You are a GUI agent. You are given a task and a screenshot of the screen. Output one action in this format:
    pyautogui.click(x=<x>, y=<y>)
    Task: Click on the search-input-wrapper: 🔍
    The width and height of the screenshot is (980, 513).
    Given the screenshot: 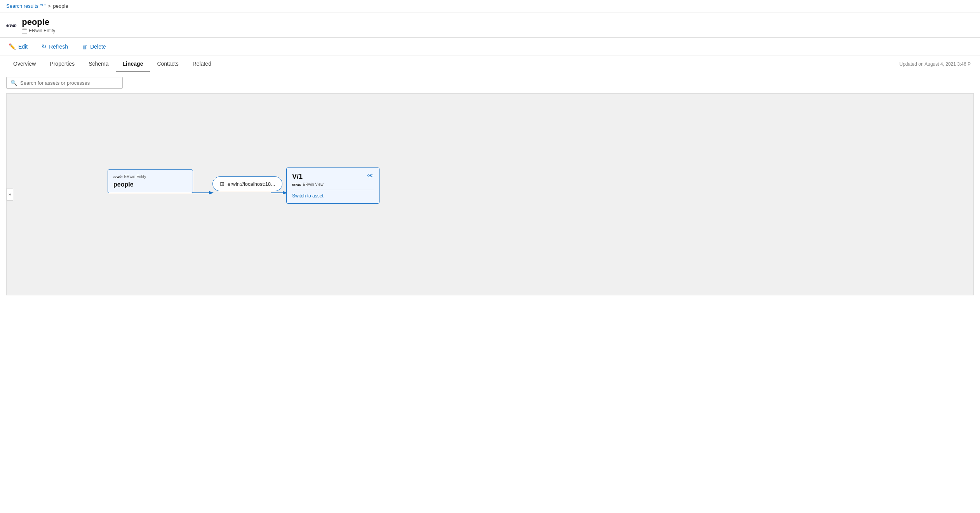 What is the action you would take?
    pyautogui.click(x=64, y=83)
    